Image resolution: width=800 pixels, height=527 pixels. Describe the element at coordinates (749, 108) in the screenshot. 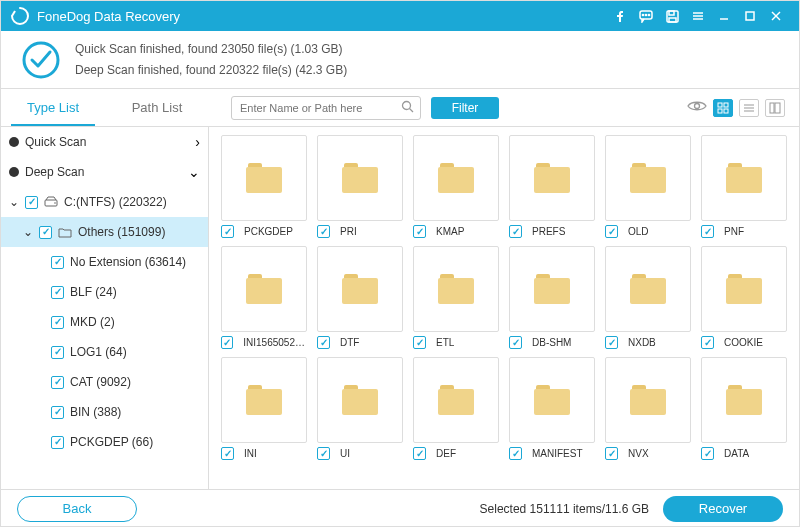

I see `view-list-icon` at that location.